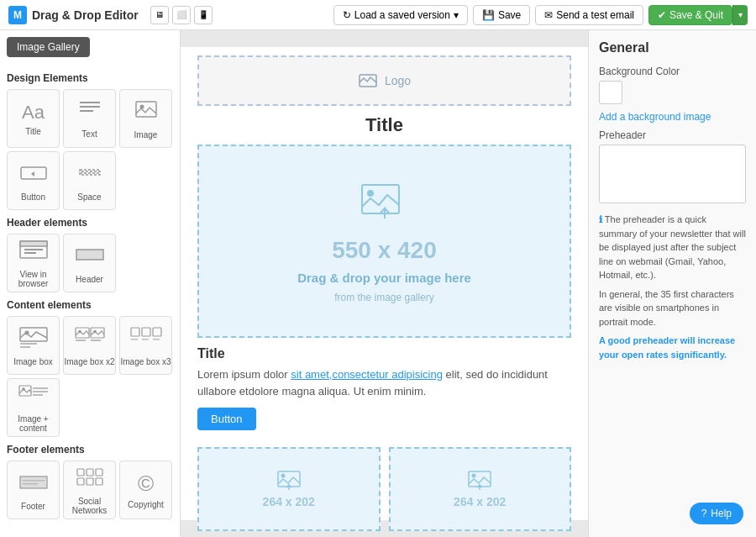 The width and height of the screenshot is (756, 537). Describe the element at coordinates (203, 15) in the screenshot. I see `window-mobile-btn: 📱` at that location.